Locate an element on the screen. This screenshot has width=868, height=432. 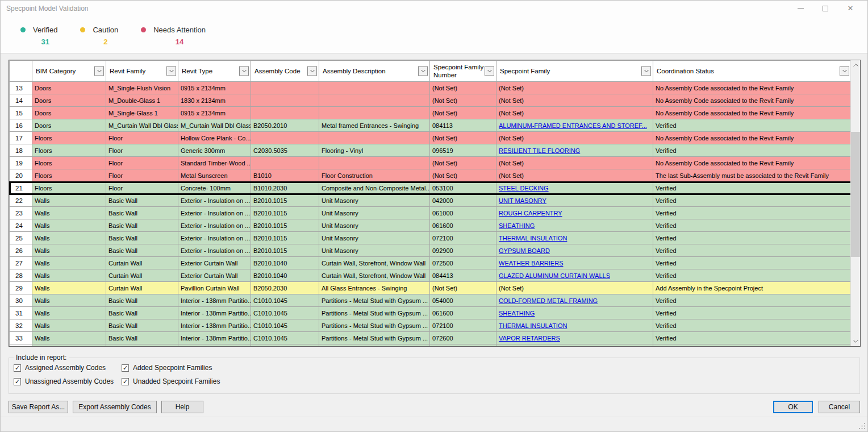
specpoint-family-link: STEEL DECKING is located at coordinates (524, 188).